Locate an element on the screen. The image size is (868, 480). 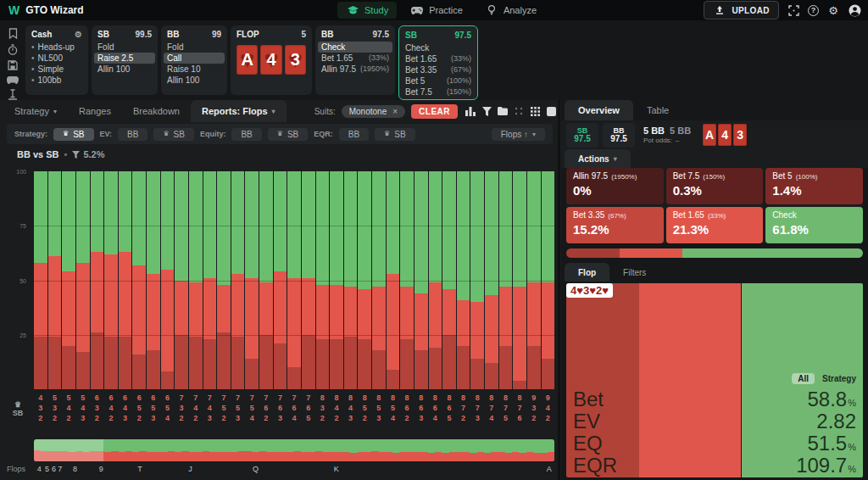
square-icon is located at coordinates (551, 111).